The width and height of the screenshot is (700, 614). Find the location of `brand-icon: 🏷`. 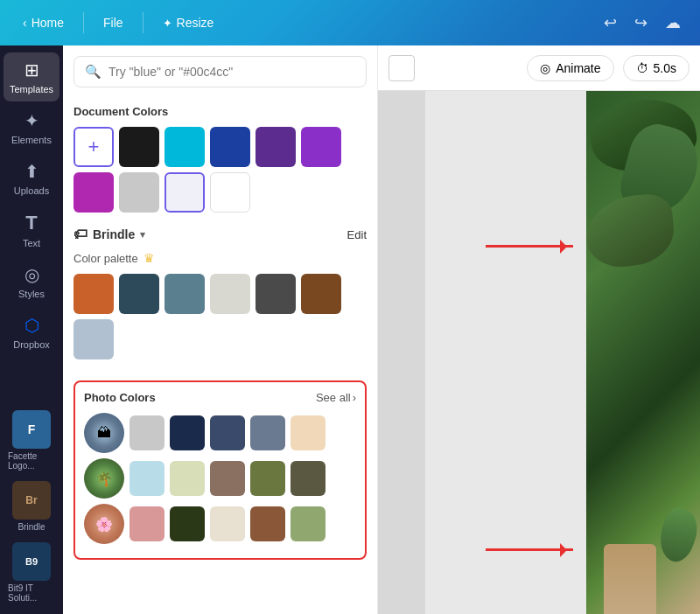

brand-icon: 🏷 is located at coordinates (80, 234).